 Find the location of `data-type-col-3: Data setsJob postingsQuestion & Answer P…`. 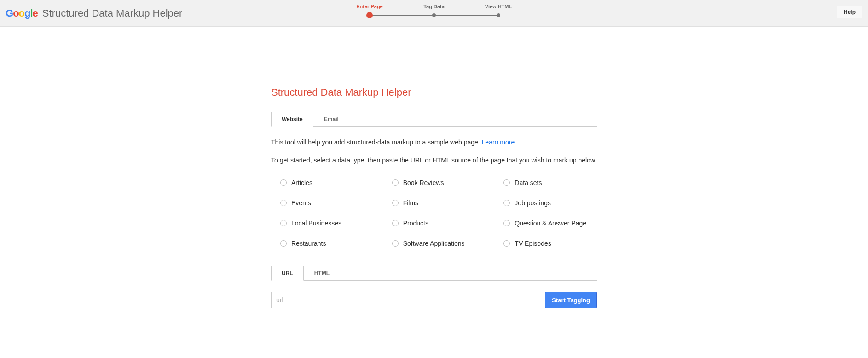

data-type-col-3: Data setsJob postingsQuestion & Answer P… is located at coordinates (550, 213).